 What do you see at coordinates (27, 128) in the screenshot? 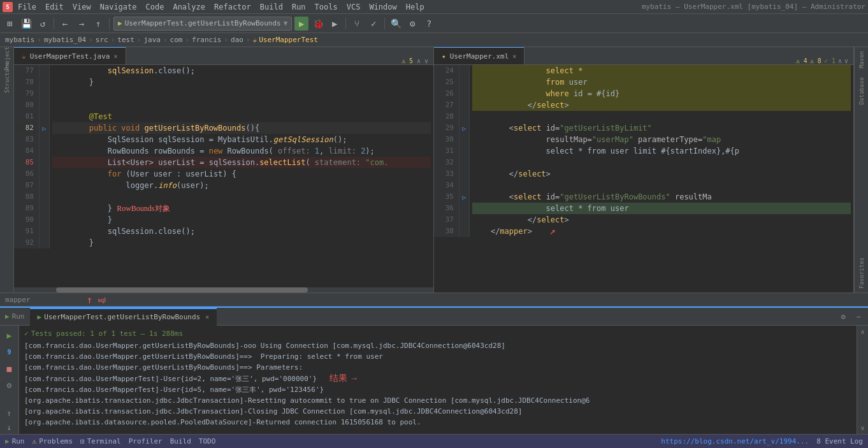
I see `ln-82: 82` at bounding box center [27, 128].